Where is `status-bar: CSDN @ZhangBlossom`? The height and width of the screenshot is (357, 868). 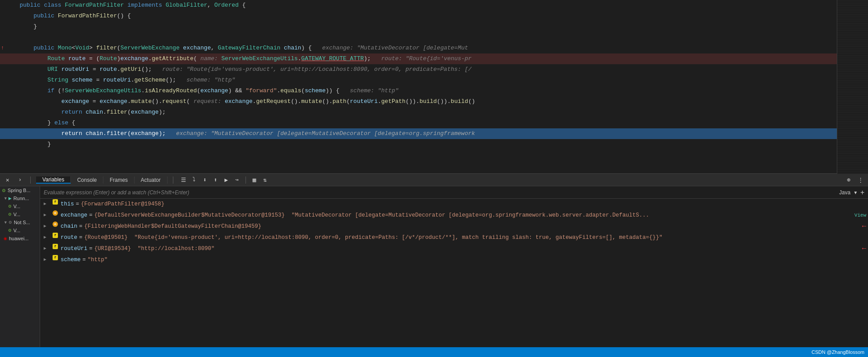
status-bar: CSDN @ZhangBlossom is located at coordinates (434, 352).